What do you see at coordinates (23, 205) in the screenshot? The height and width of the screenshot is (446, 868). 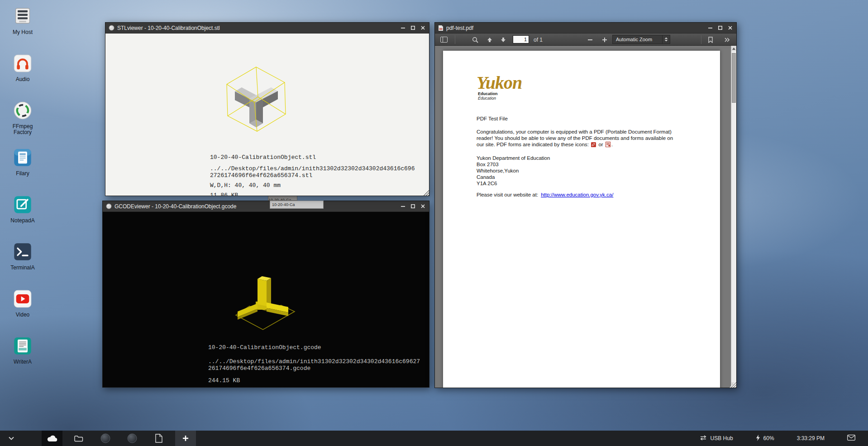 I see `notepad-icon` at bounding box center [23, 205].